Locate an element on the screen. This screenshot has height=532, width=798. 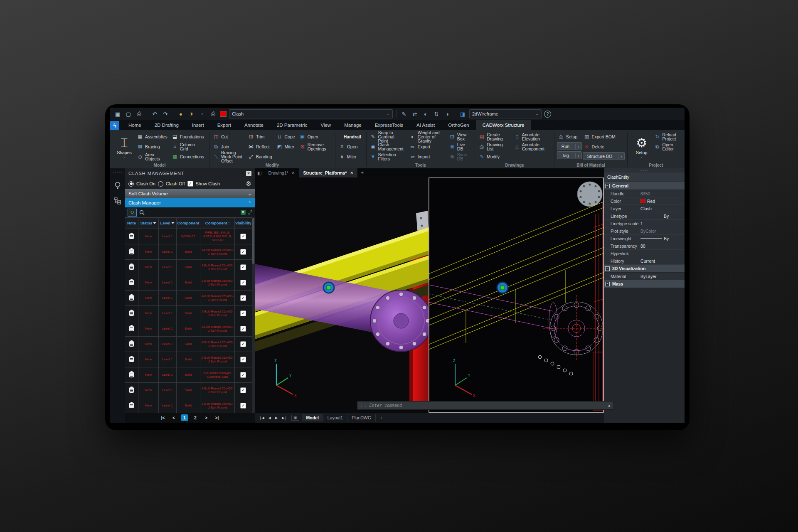
command-prompt: Enter command is located at coordinates (386, 406).